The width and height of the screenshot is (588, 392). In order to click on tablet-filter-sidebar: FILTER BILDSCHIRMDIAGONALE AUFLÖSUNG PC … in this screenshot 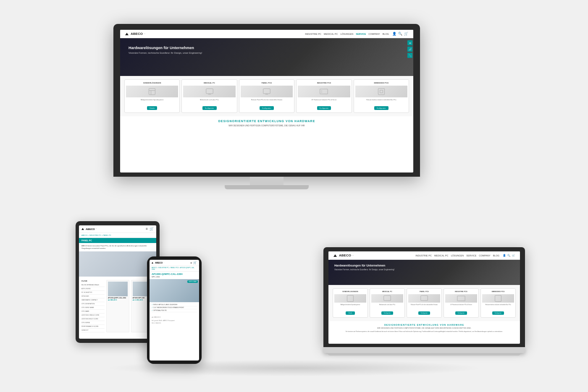, I will do `click(93, 306)`.